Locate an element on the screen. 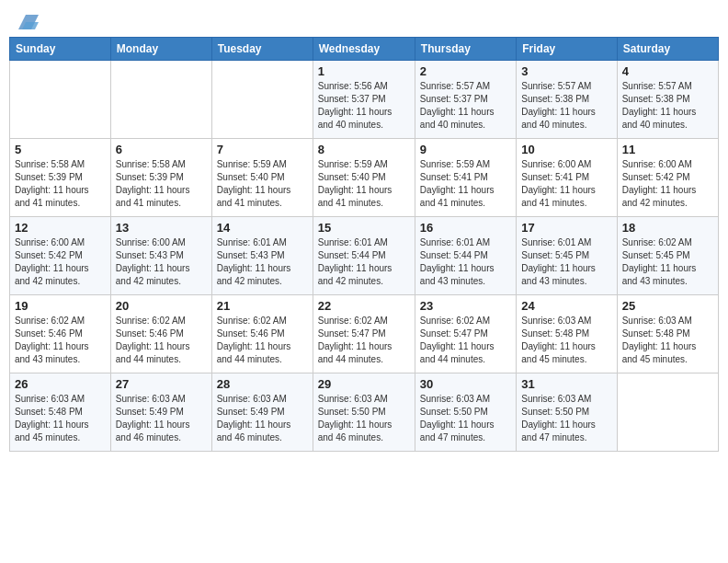  header-day-tuesday: Tuesday is located at coordinates (262, 50).